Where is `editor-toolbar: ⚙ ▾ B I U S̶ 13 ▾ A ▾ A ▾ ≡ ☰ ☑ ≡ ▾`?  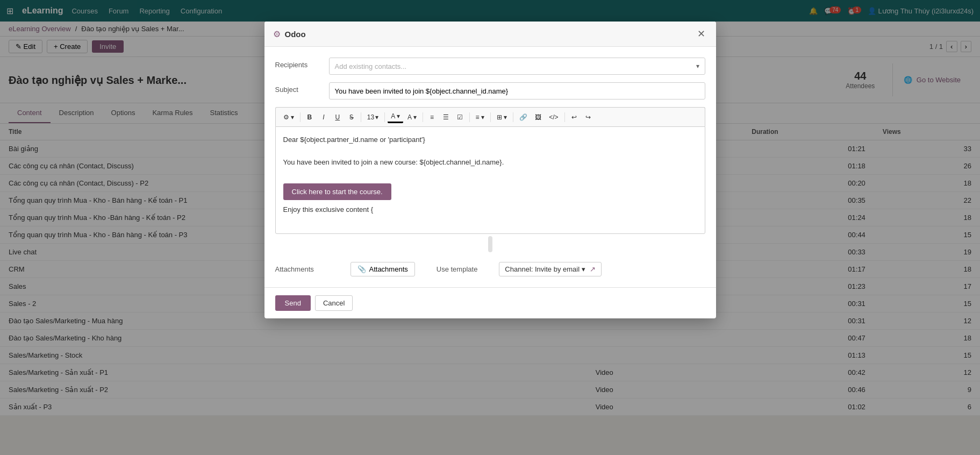
editor-toolbar: ⚙ ▾ B I U S̶ 13 ▾ A ▾ A ▾ ≡ ☰ ☑ ≡ ▾ is located at coordinates (490, 117).